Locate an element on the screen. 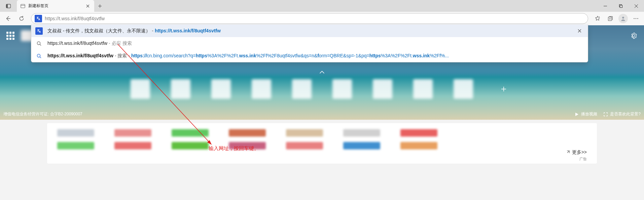 The image size is (644, 200). toolbar-right is located at coordinates (617, 19).